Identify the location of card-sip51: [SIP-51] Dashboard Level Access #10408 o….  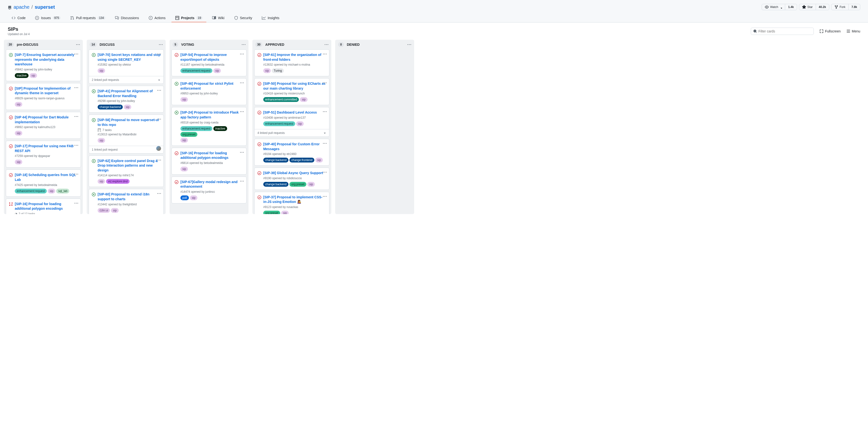
(292, 122).